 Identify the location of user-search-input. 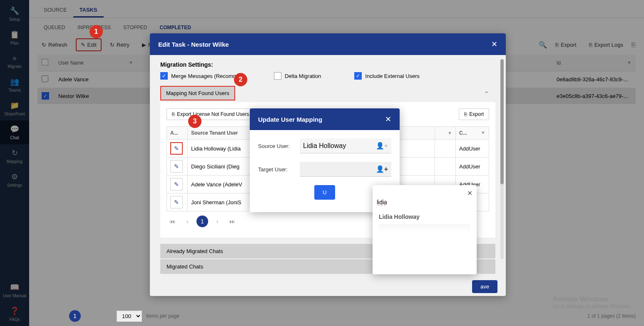
(425, 203).